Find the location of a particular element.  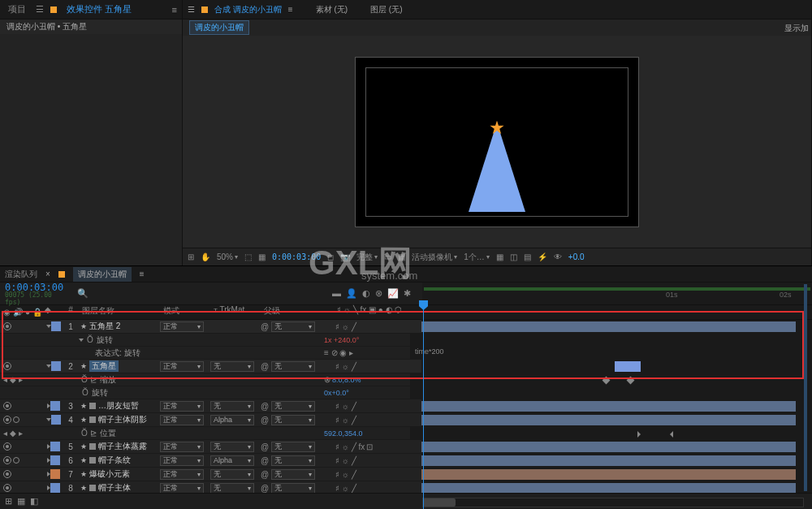

layer-3-mode: 正常▾ is located at coordinates (182, 406).